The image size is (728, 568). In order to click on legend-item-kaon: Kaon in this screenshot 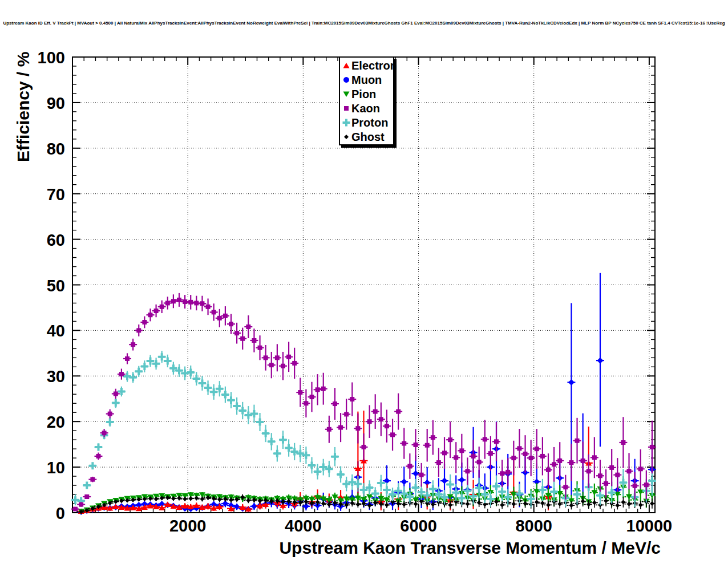, I will do `click(367, 108)`.